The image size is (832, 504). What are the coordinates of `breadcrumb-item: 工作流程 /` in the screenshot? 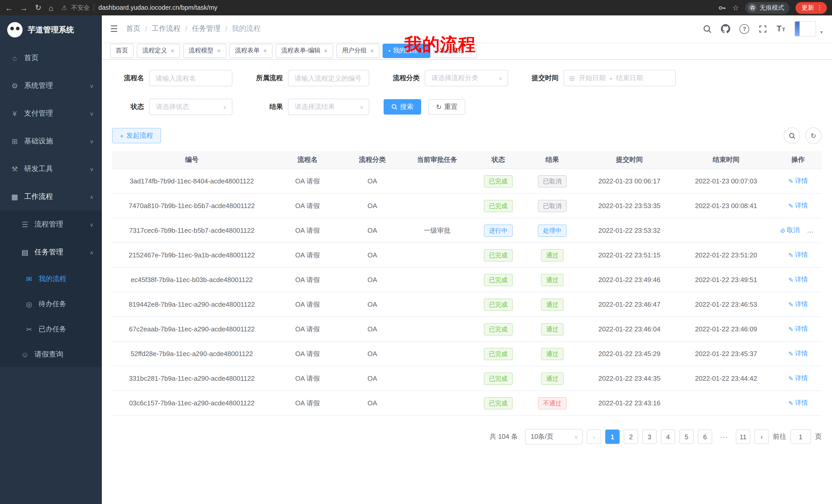 It's located at (172, 29).